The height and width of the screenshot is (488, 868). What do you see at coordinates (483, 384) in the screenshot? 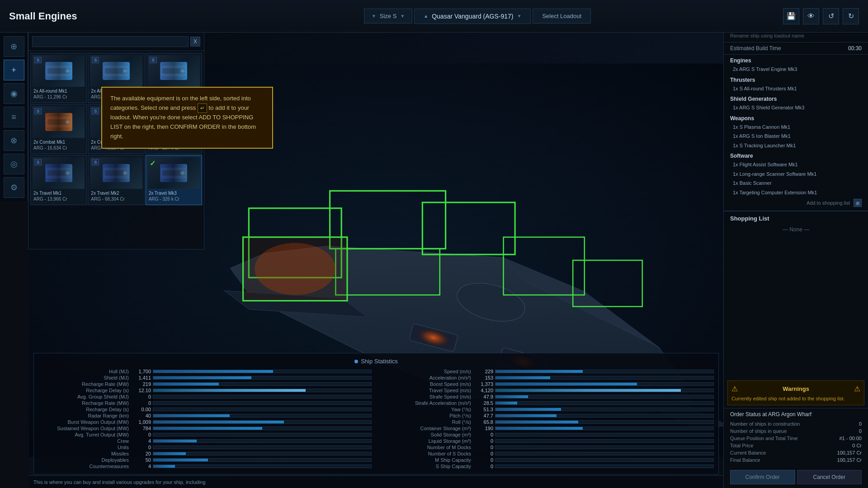
I see `stat-value-right-2: 1,373` at bounding box center [483, 384].